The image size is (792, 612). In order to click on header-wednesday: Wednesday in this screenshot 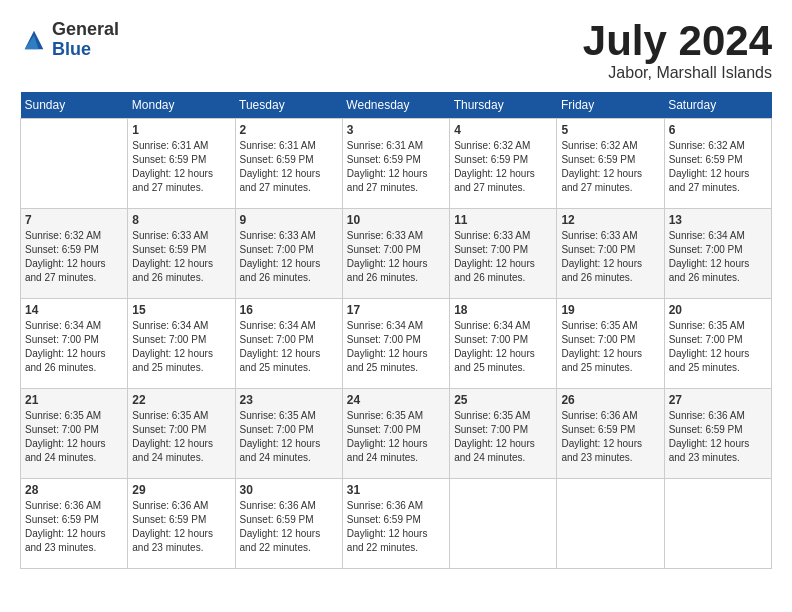, I will do `click(396, 106)`.